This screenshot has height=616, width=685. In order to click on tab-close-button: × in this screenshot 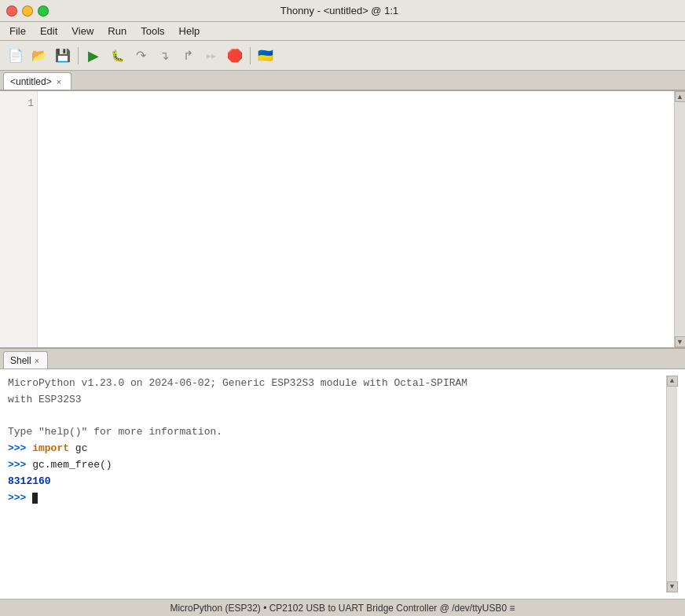, I will do `click(59, 82)`.